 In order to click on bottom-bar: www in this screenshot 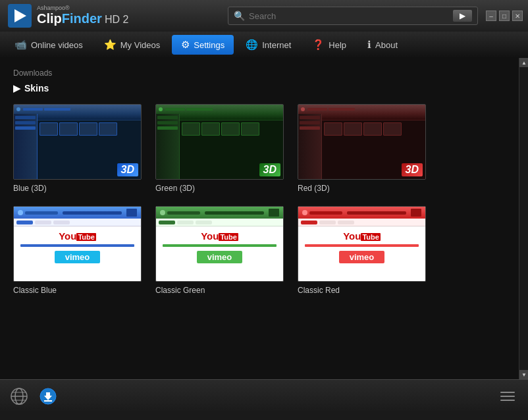, I will do `click(264, 396)`.